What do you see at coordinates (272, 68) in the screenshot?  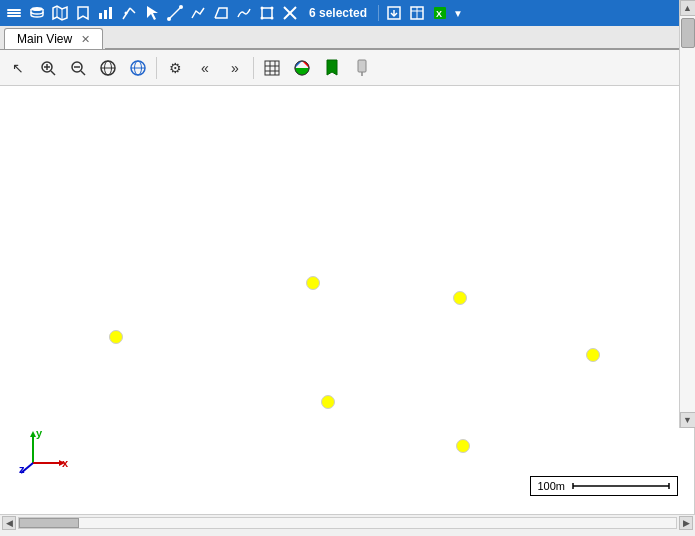 I see `grid-tool` at bounding box center [272, 68].